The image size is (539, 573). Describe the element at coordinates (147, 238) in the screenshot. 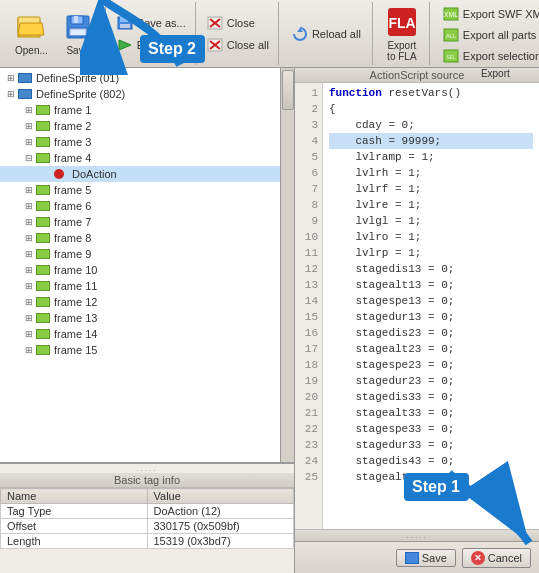

I see `list-item: ⊞ frame 8` at that location.